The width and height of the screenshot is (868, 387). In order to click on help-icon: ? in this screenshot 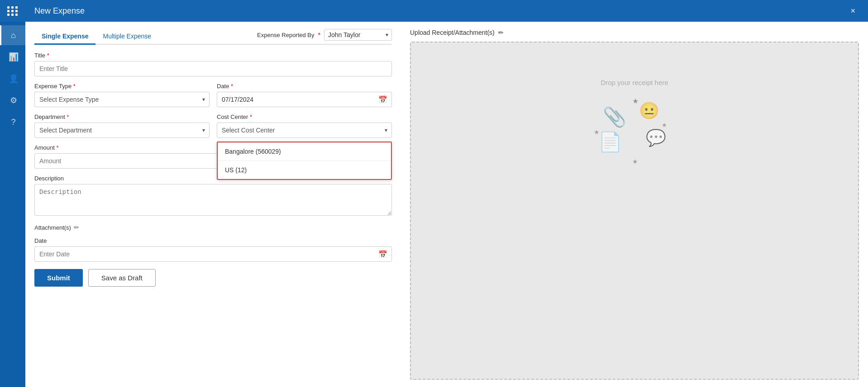, I will do `click(13, 122)`.